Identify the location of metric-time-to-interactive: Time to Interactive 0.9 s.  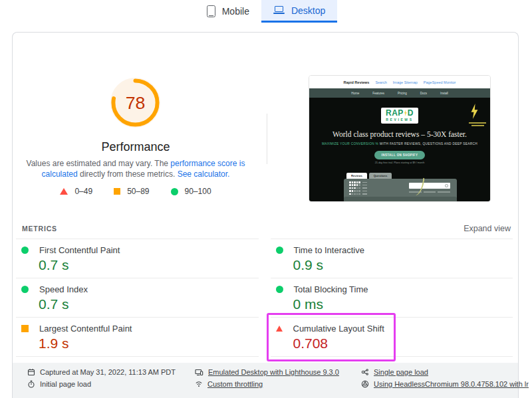
(392, 258).